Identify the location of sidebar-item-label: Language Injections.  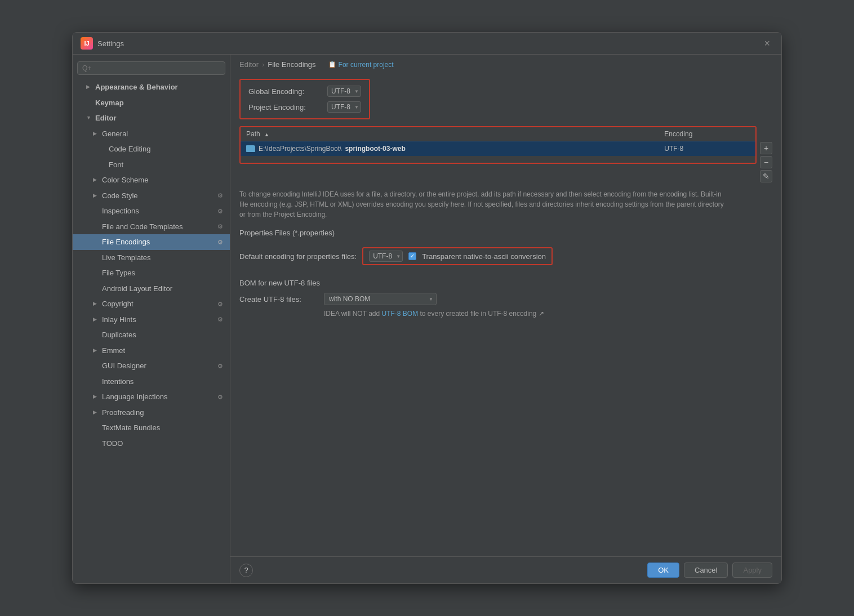
(135, 397).